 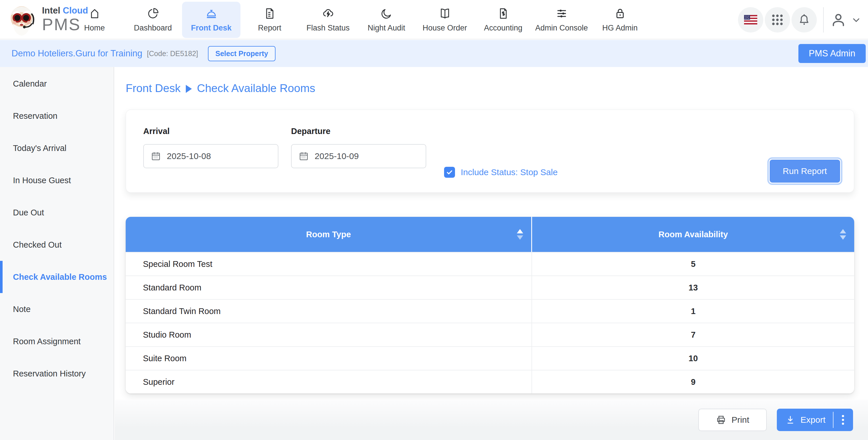 What do you see at coordinates (490, 264) in the screenshot?
I see `table-row: Special Room Test 5` at bounding box center [490, 264].